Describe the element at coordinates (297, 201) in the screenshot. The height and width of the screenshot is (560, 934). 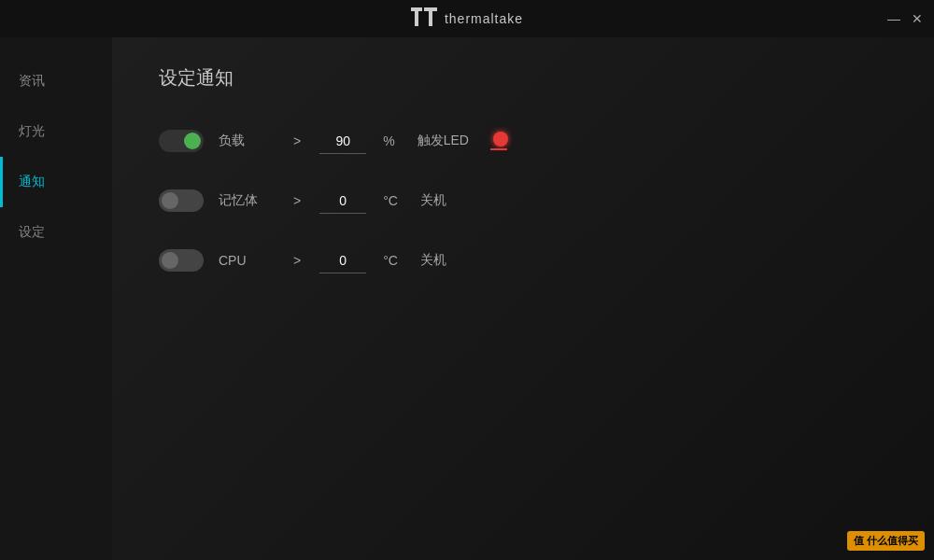
I see `gt-memory: >` at that location.